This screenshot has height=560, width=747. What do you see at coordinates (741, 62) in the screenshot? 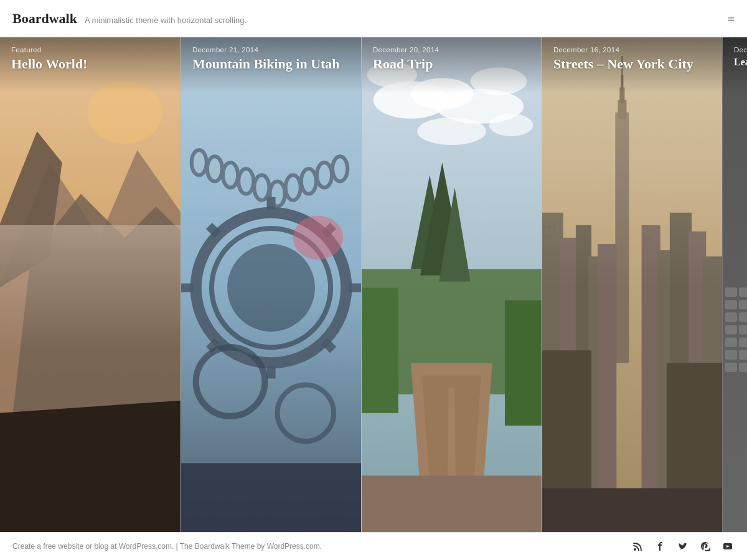
I see `panel-title: Lea` at bounding box center [741, 62].